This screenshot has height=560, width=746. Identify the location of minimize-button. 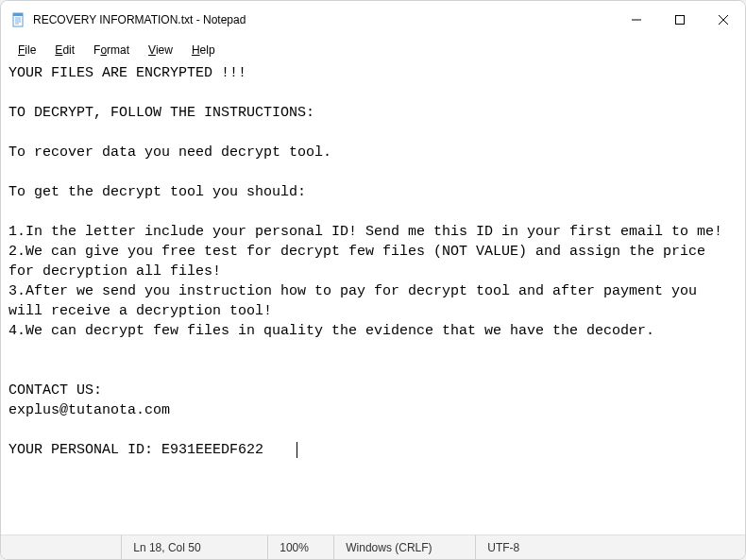
(636, 20).